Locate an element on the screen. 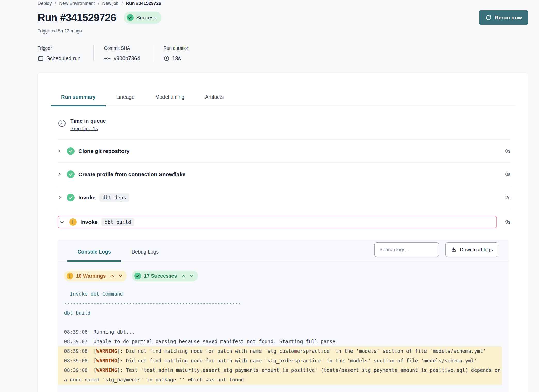  breadcrumb: Deploy / New Environment / New job / Run… is located at coordinates (283, 3).